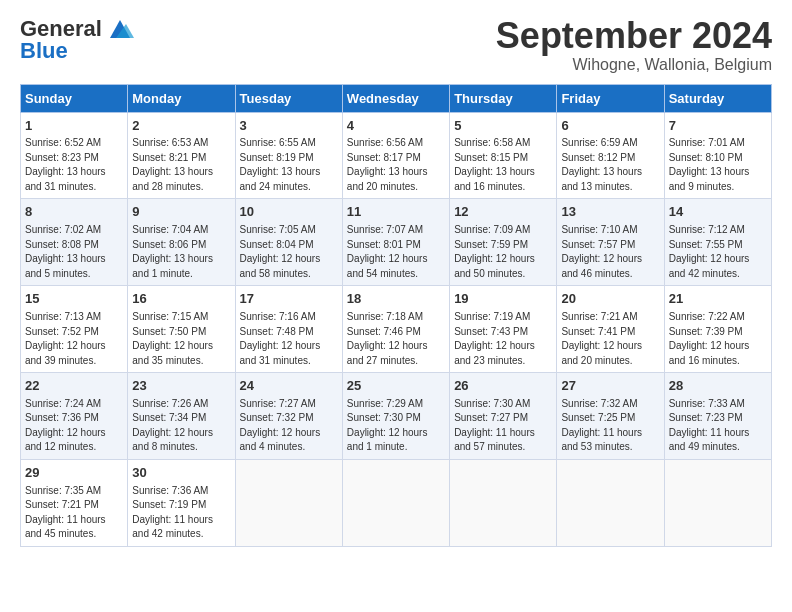 This screenshot has height=612, width=792. I want to click on day-cell: 6Sunrise: 6:59 AMSunset: 8:12 PMDaylight…, so click(610, 156).